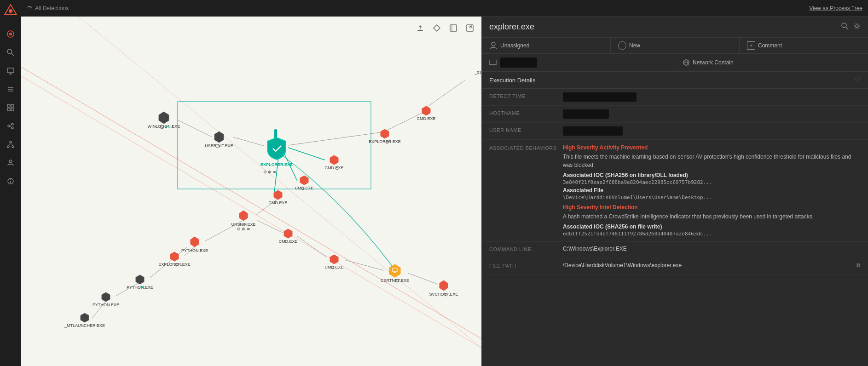  What do you see at coordinates (437, 29) in the screenshot?
I see `diamond-icon` at bounding box center [437, 29].